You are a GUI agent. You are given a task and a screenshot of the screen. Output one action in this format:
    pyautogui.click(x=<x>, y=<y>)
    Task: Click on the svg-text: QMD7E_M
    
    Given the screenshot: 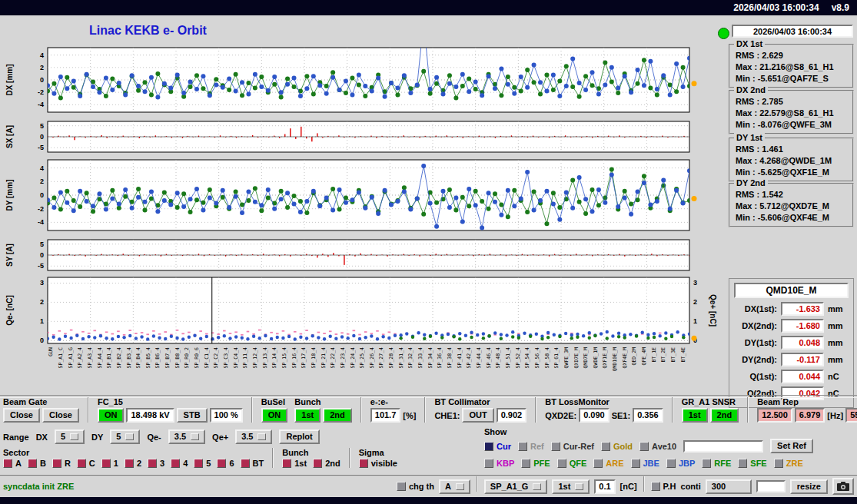 What is the action you would take?
    pyautogui.click(x=586, y=358)
    